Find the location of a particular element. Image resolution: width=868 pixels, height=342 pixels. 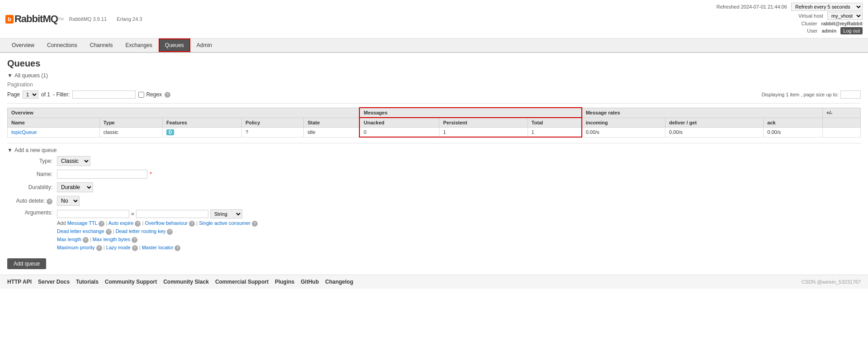

nav-bar: Overview Connections Channels Exchanges … is located at coordinates (434, 46).